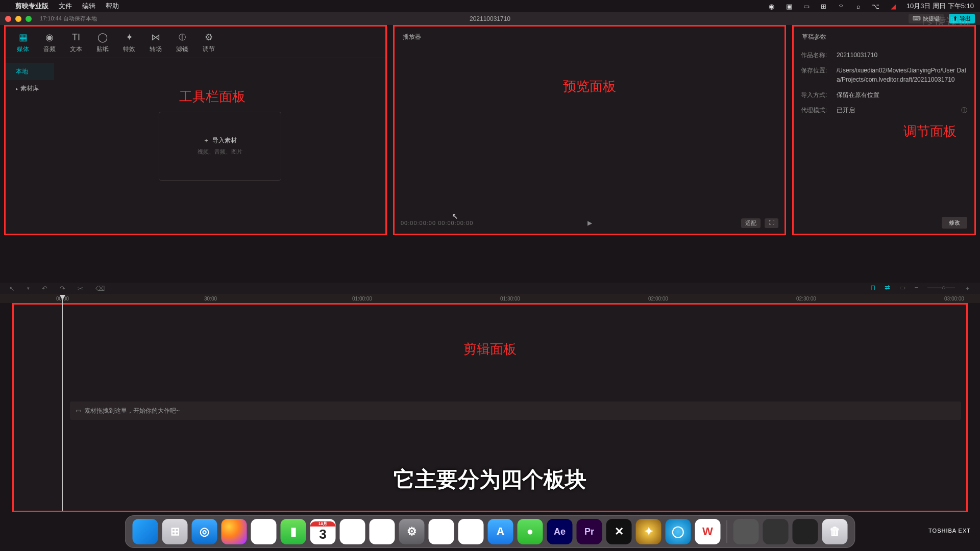 The height and width of the screenshot is (551, 980). What do you see at coordinates (490, 298) in the screenshot?
I see `timeline-ruler: 00:00 30:00 01:00:00 01:30:00 02:00:00 0…` at bounding box center [490, 298].